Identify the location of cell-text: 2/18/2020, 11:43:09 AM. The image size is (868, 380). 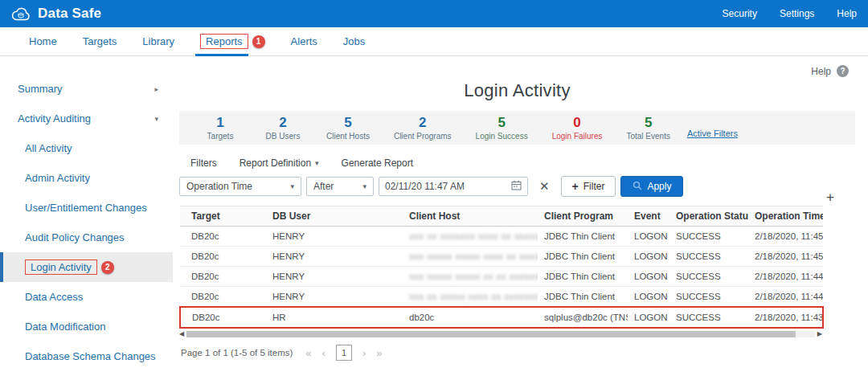
(789, 317).